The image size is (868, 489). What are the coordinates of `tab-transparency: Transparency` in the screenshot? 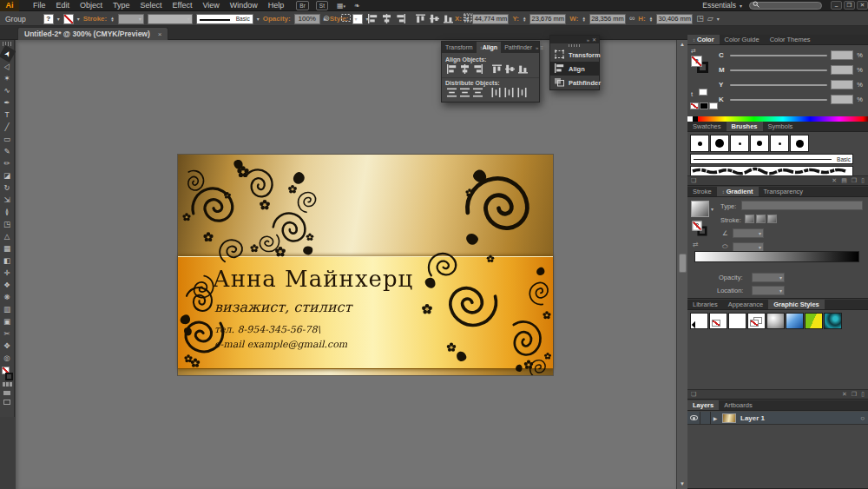 It's located at (784, 191).